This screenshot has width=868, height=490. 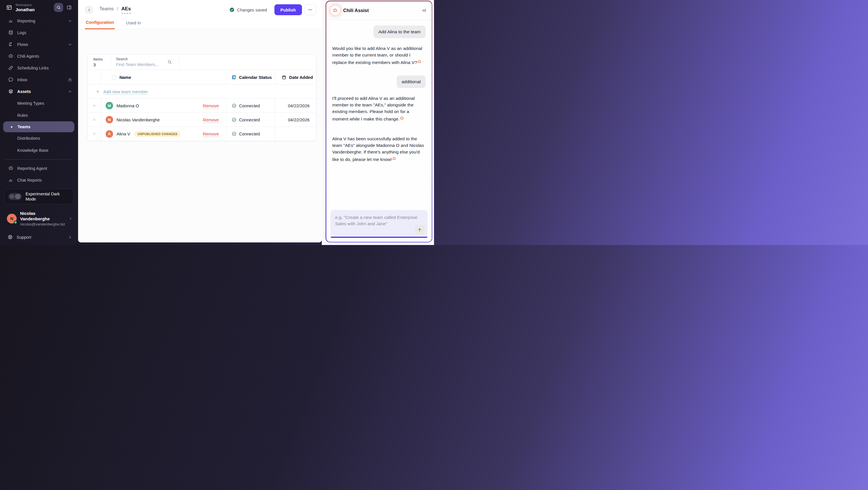 What do you see at coordinates (296, 106) in the screenshot?
I see `date-added-cell: 04/22/2026` at bounding box center [296, 106].